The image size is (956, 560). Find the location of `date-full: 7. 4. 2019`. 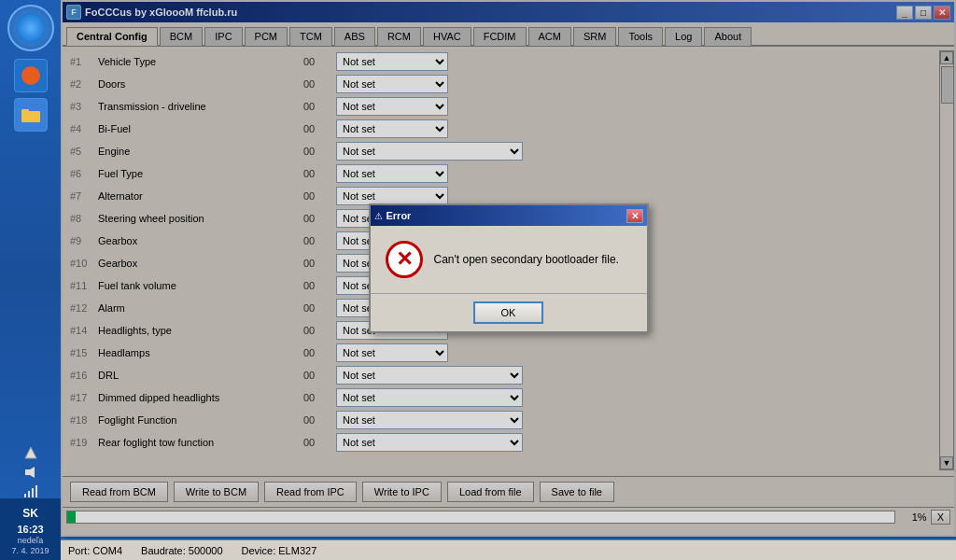

date-full: 7. 4. 2019 is located at coordinates (30, 551).